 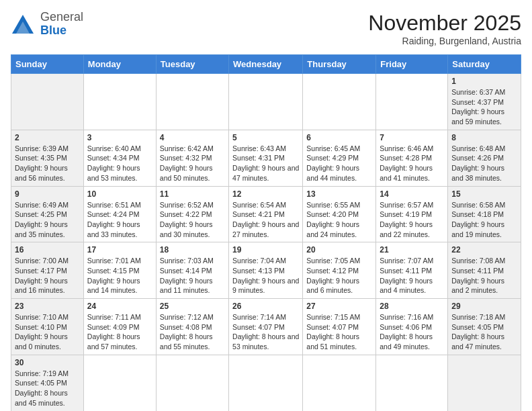 I want to click on day-number: 3, so click(x=120, y=138).